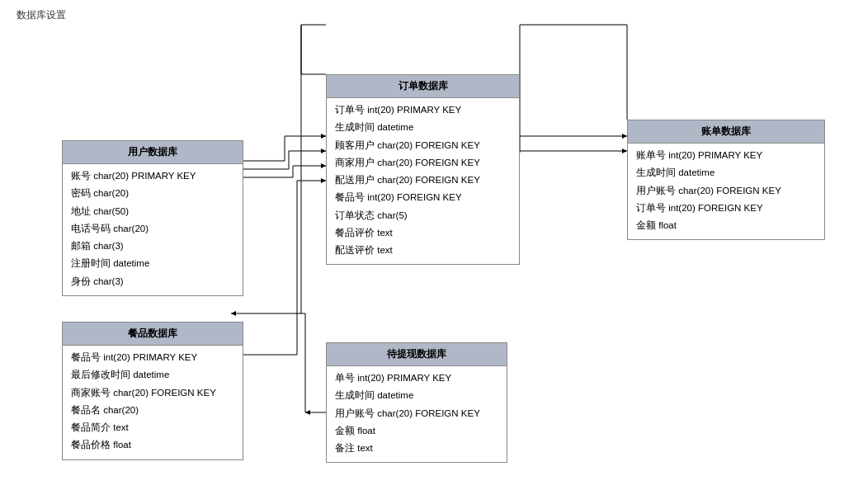  Describe the element at coordinates (422, 145) in the screenshot. I see `table-row: 顾客用户 char(20) FOREIGN KEY` at that location.